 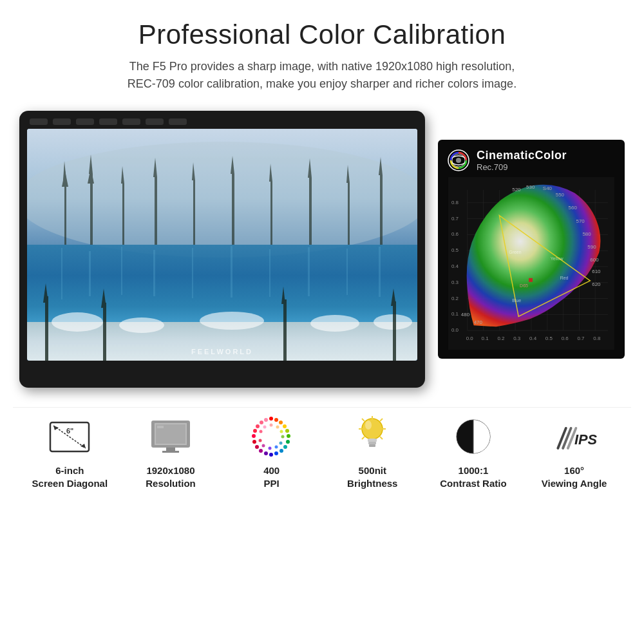 What do you see at coordinates (531, 263) in the screenshot?
I see `cie-chart: 520 530 S40 550 560 570 580 590 600 610 …` at bounding box center [531, 263].